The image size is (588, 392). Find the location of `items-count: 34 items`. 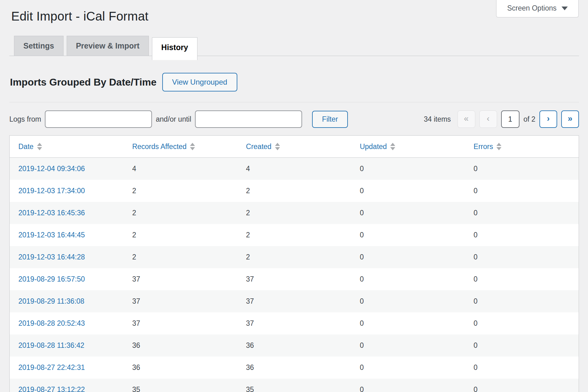

items-count: 34 items is located at coordinates (437, 119).